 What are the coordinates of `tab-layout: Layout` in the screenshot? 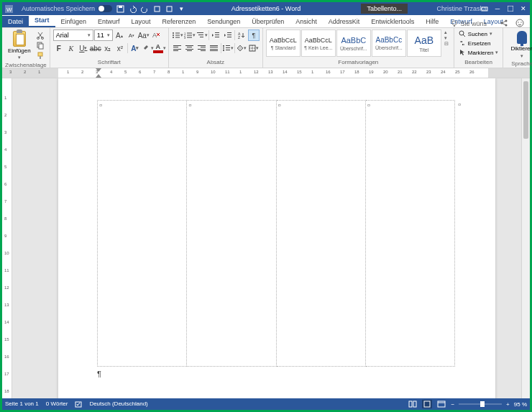 It's located at (141, 22).